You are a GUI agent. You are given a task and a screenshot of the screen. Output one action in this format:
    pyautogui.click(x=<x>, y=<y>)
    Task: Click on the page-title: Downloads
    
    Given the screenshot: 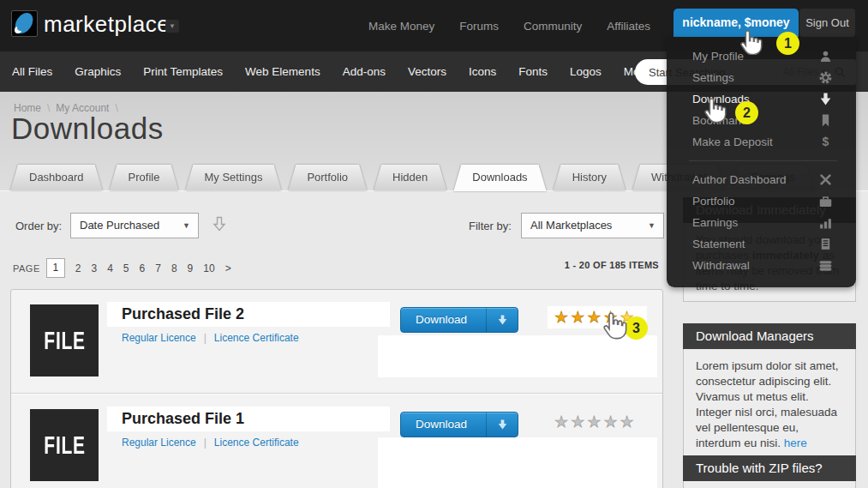 What is the action you would take?
    pyautogui.click(x=87, y=129)
    